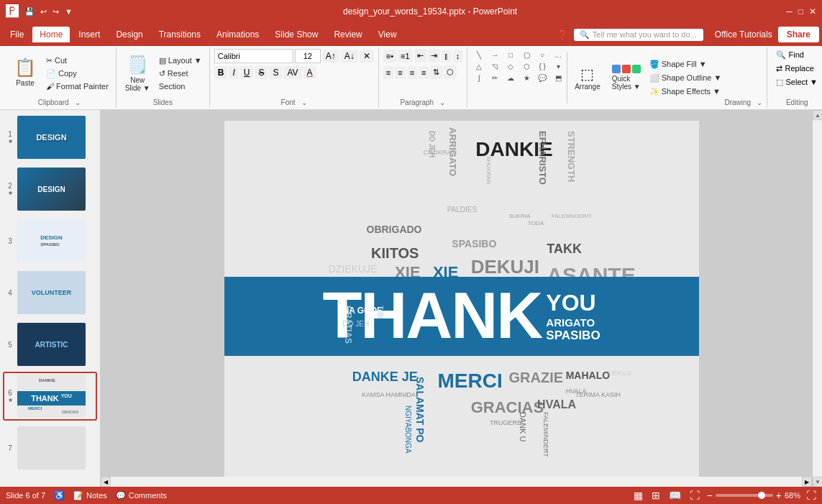 The image size is (822, 504). What do you see at coordinates (434, 56) in the screenshot?
I see `increase-indent-btn: ⇥` at bounding box center [434, 56].